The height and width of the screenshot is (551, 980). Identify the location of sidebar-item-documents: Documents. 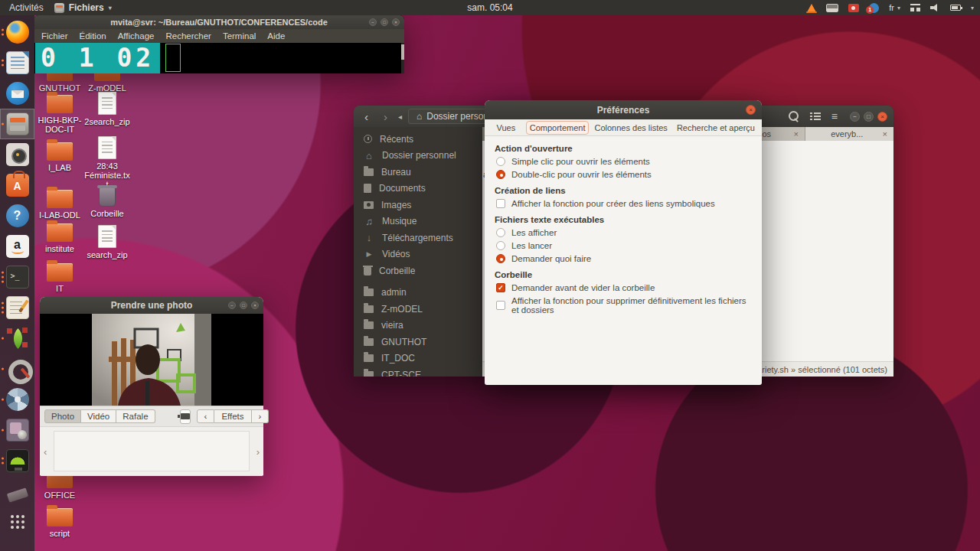
(418, 189).